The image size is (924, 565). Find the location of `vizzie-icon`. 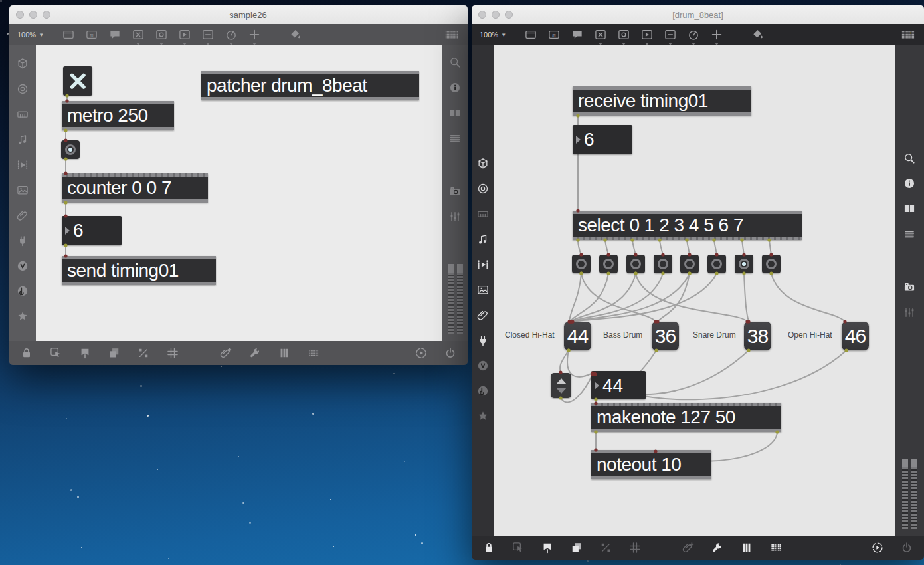

vizzie-icon is located at coordinates (483, 366).